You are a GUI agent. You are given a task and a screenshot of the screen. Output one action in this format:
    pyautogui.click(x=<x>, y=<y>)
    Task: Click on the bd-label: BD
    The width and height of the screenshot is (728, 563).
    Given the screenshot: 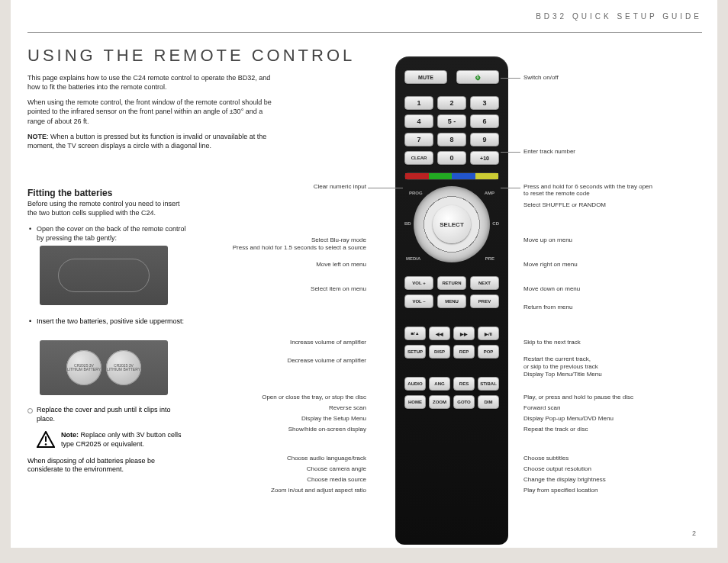 What is the action you would take?
    pyautogui.click(x=407, y=224)
    